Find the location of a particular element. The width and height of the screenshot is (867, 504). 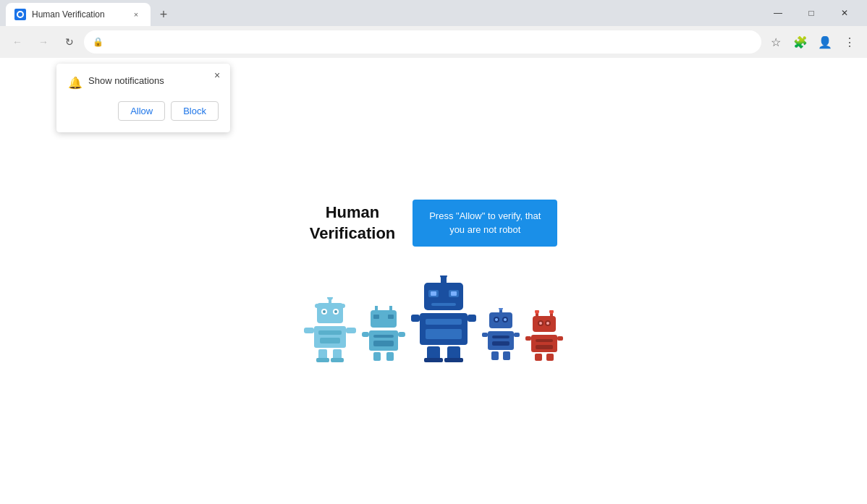

title-bar: Human Verification × + — □ ✕ is located at coordinates (434, 13).